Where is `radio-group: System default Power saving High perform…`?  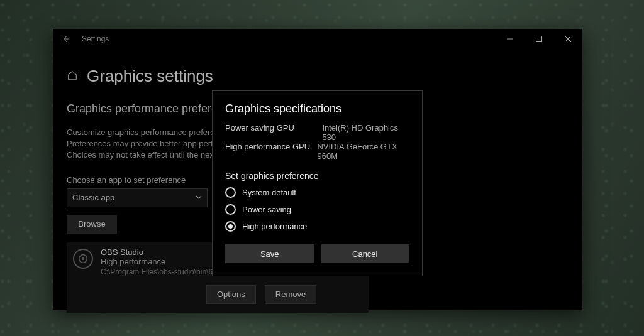
radio-group: System default Power saving High perform… is located at coordinates (317, 210).